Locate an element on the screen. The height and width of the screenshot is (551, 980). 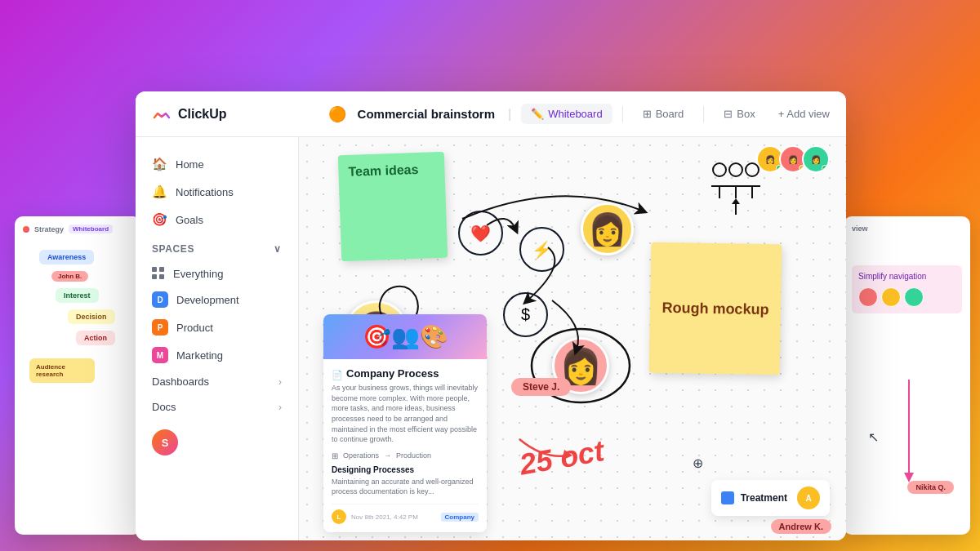
doc-date: Nov 8th 2021, 4:42 PM is located at coordinates (385, 518).